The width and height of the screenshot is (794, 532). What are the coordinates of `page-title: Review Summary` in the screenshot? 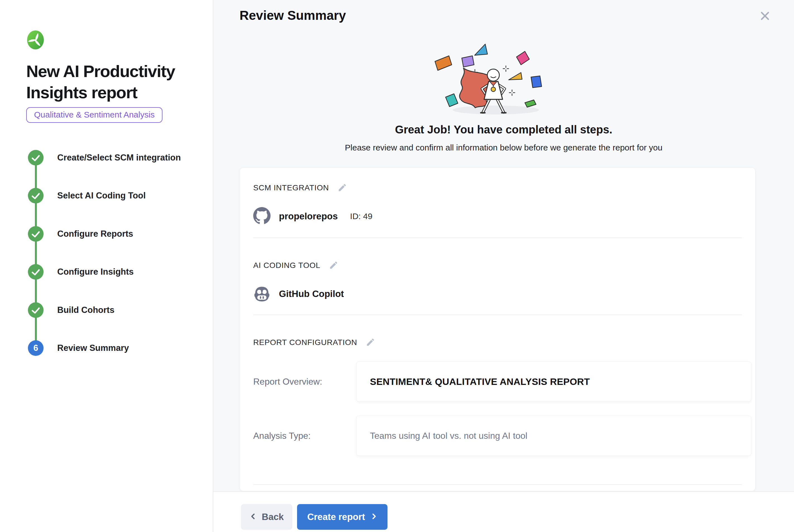 It's located at (292, 15).